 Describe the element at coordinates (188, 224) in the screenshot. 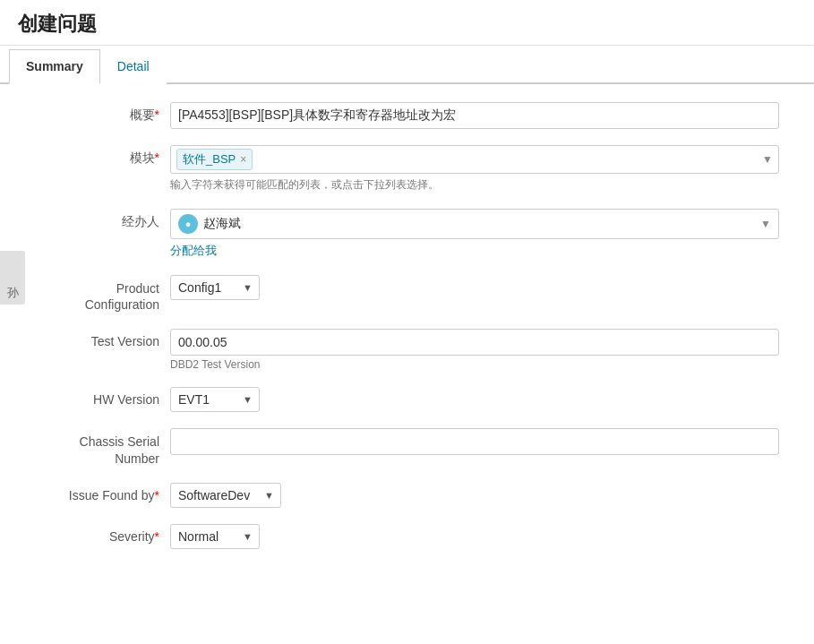

I see `assignee-avatar: ●` at that location.